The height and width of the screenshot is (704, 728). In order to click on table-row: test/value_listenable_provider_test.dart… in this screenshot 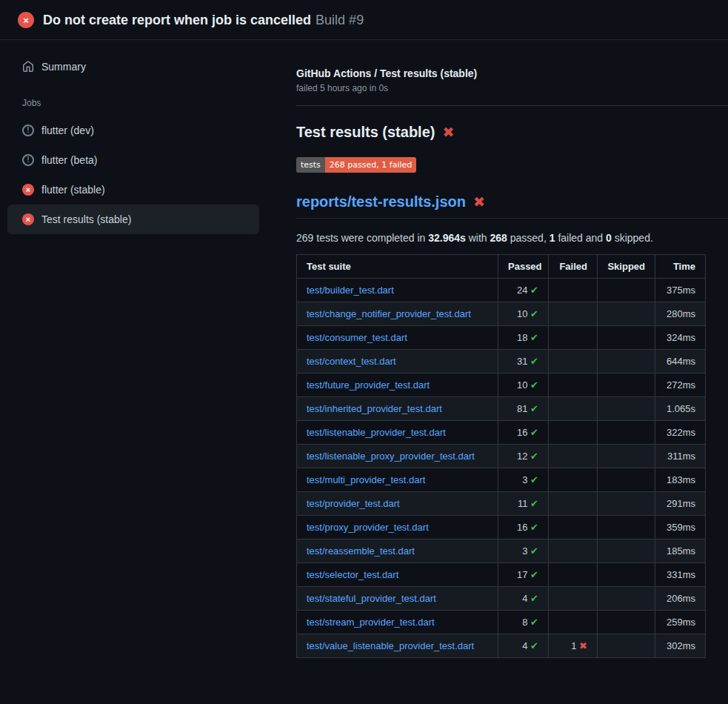, I will do `click(501, 646)`.